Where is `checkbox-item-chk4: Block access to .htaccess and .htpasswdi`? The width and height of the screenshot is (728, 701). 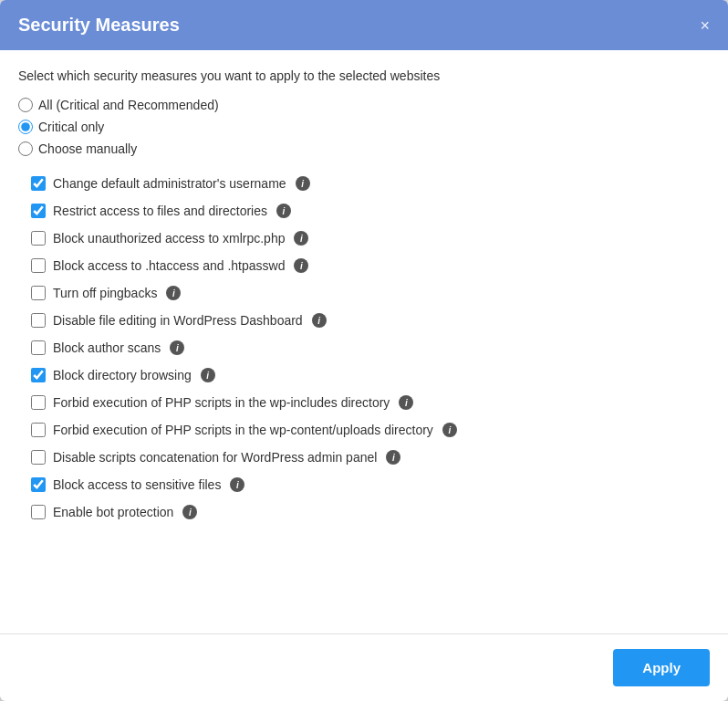 checkbox-item-chk4: Block access to .htaccess and .htpasswdi is located at coordinates (369, 266).